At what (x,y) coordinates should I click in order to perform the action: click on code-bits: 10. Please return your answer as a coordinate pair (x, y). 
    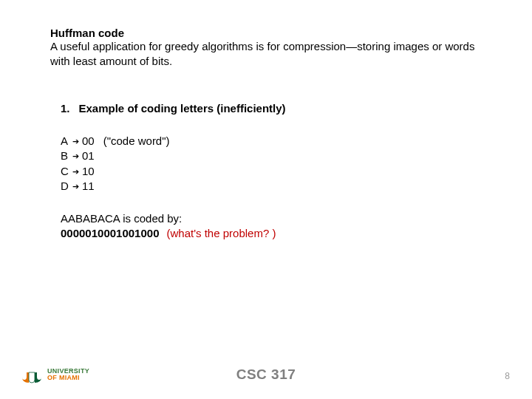
    Looking at the image, I should click on (89, 171).